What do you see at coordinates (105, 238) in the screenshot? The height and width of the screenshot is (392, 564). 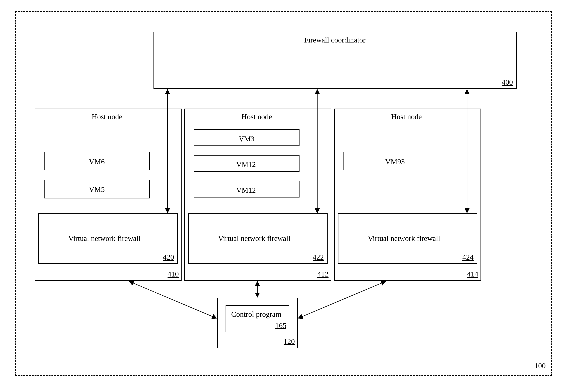 I see `host1-firewall-label: Virtual network firewall` at bounding box center [105, 238].